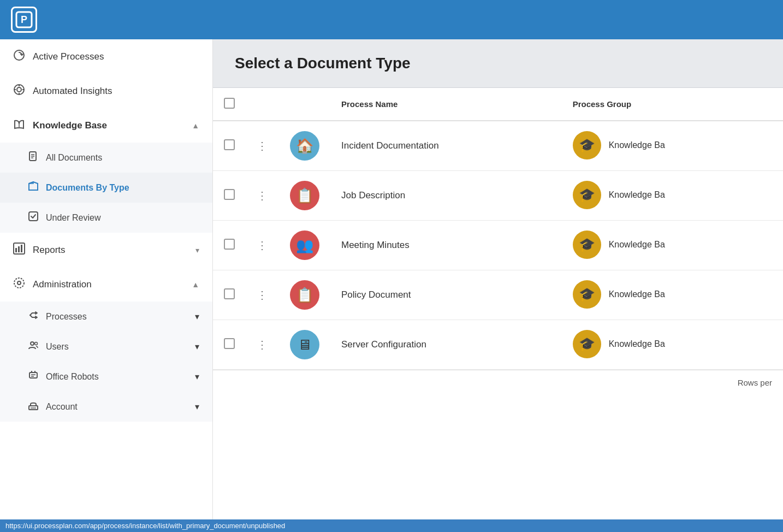 Image resolution: width=783 pixels, height=532 pixels. Describe the element at coordinates (305, 246) in the screenshot. I see `row-process-icon-cell: 👥` at that location.